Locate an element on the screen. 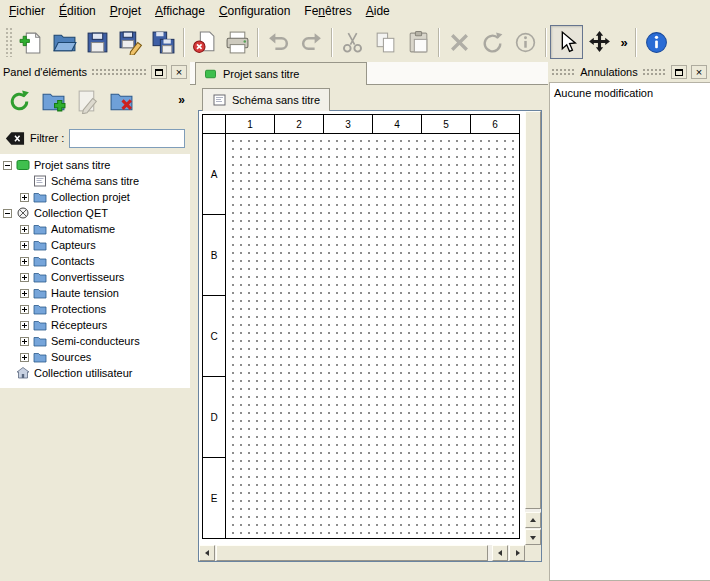 The image size is (710, 581). open-project-button is located at coordinates (64, 42).